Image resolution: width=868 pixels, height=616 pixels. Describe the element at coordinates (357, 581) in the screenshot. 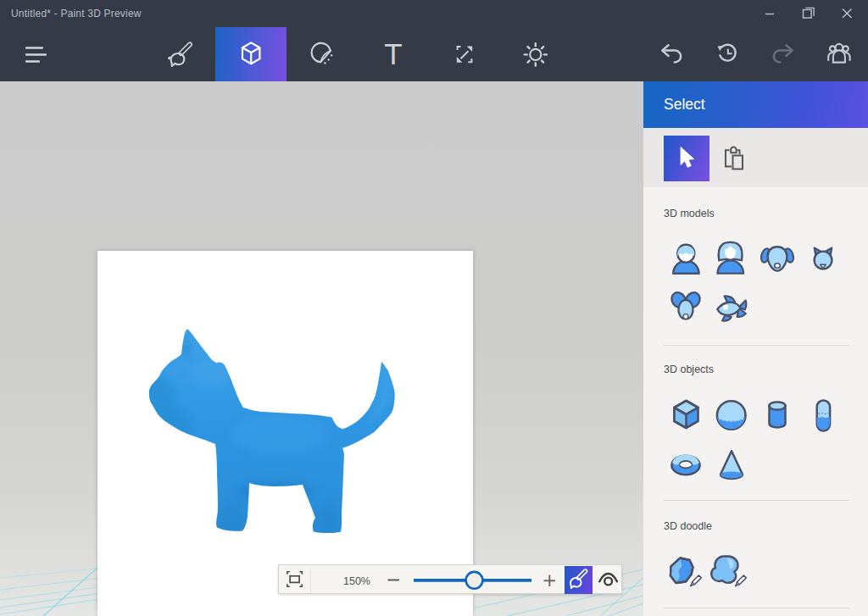

I see `svg-text: 150%` at that location.